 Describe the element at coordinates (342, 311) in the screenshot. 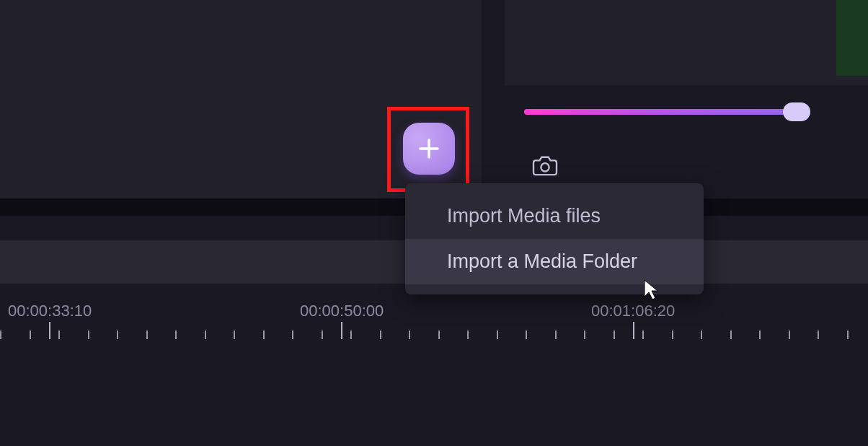

I see `time-label: 00:00:50:00` at that location.